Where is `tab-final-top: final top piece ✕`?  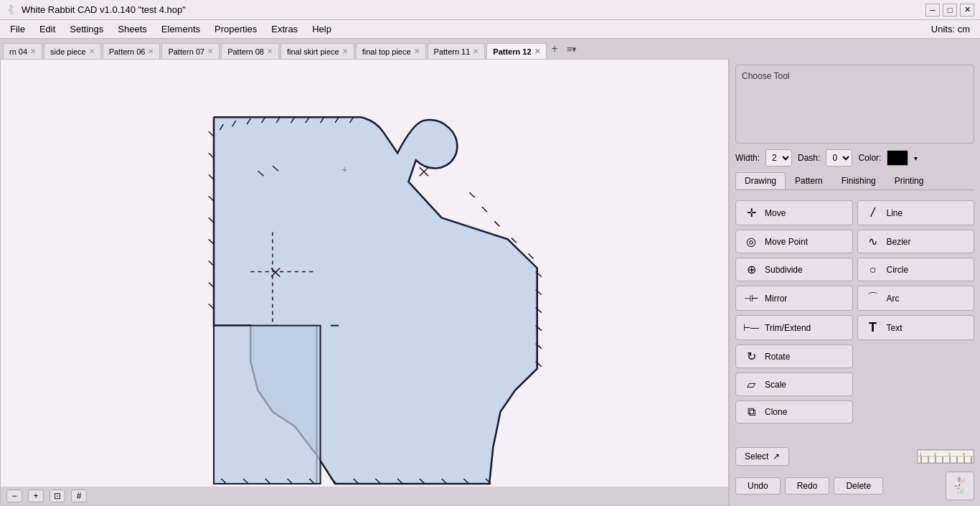 tab-final-top: final top piece ✕ is located at coordinates (391, 51).